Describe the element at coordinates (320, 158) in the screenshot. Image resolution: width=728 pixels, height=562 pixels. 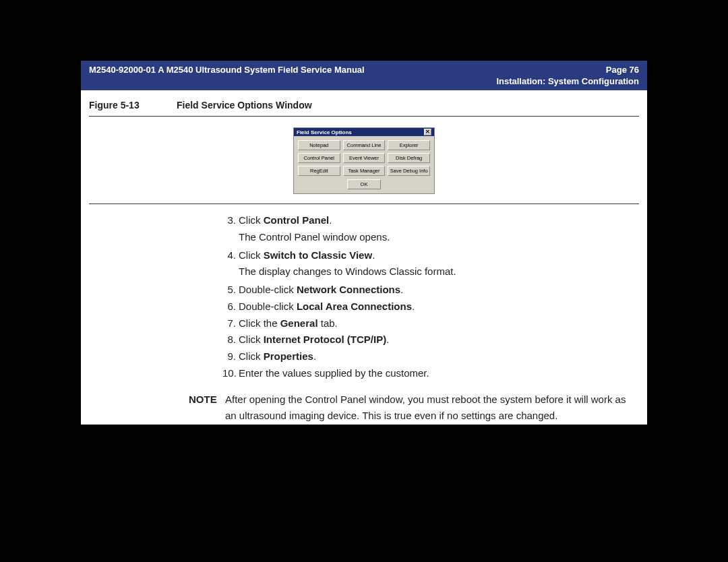
I see `control-panel-button: Control Panel` at that location.